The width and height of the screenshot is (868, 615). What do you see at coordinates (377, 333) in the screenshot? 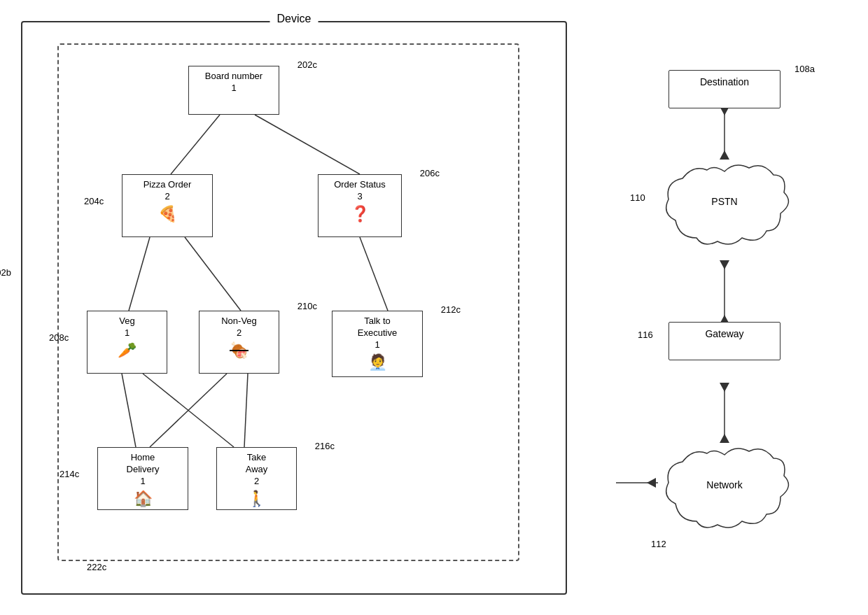
I see `talk-executive-label: Talk toExecutive1` at bounding box center [377, 333].